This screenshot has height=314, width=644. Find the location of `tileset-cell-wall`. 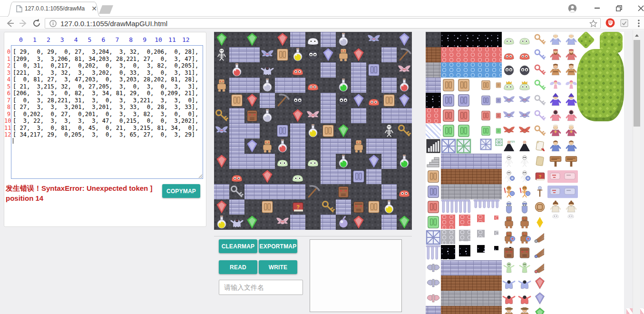

tileset-cell-wall is located at coordinates (433, 85).